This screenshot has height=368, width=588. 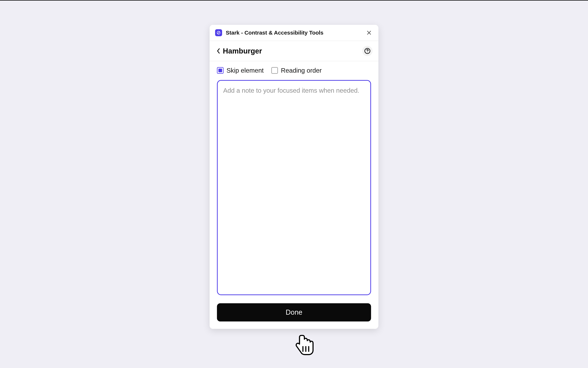 I want to click on question-icon, so click(x=368, y=51).